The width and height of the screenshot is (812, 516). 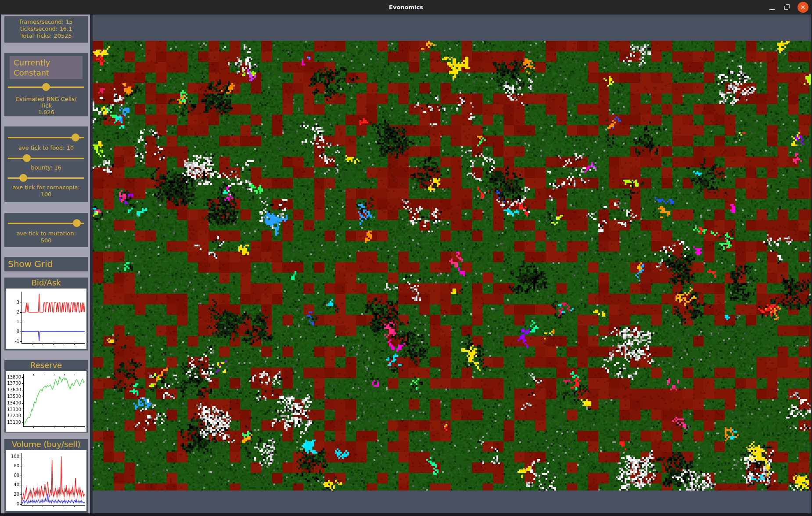 I want to click on food-slider-knob, so click(x=75, y=137).